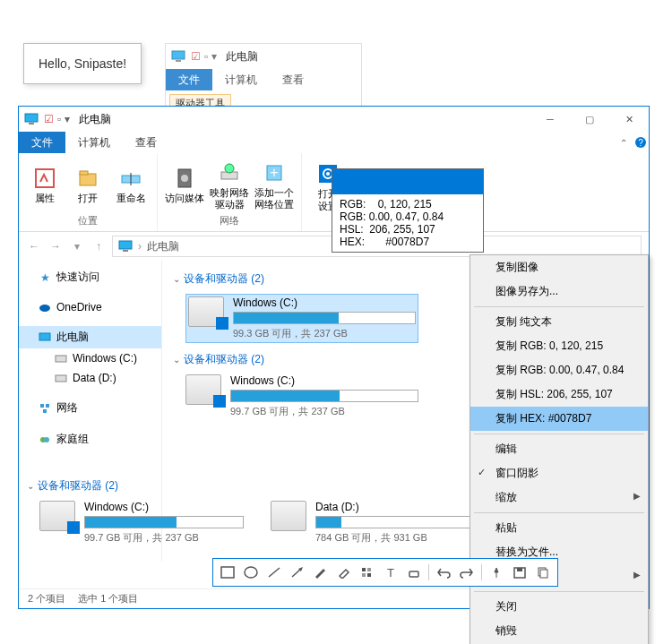 Image resolution: width=672 pixels, height=644 pixels. Describe the element at coordinates (77, 246) in the screenshot. I see `recent-dropdown: ▾` at that location.